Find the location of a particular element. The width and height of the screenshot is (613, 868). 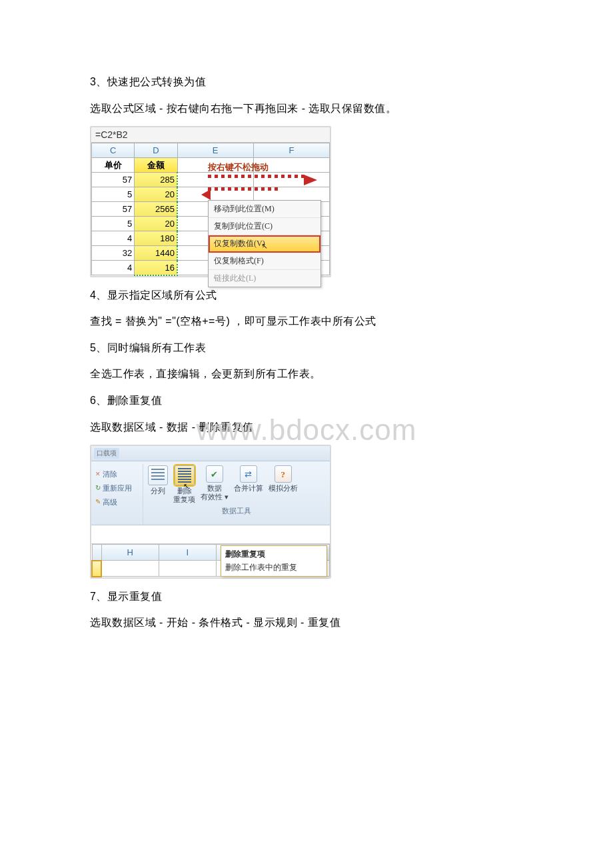

advanced-icon is located at coordinates (98, 501).